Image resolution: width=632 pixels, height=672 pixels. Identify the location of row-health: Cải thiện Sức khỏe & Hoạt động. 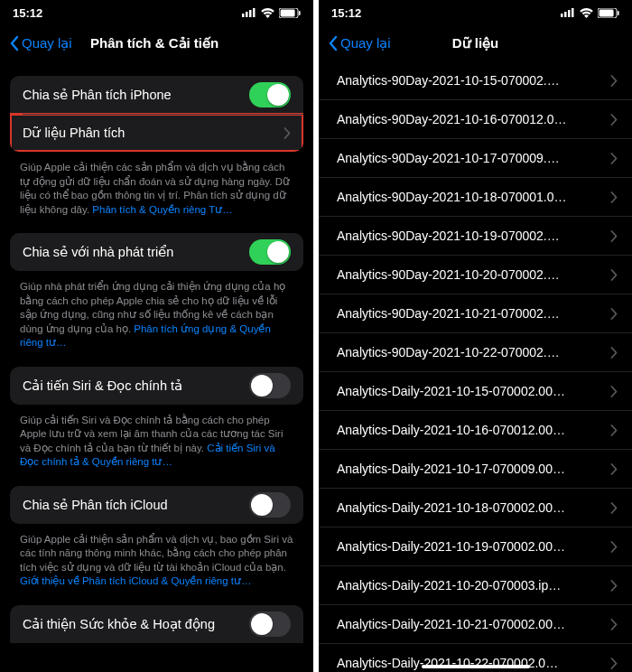
(157, 624).